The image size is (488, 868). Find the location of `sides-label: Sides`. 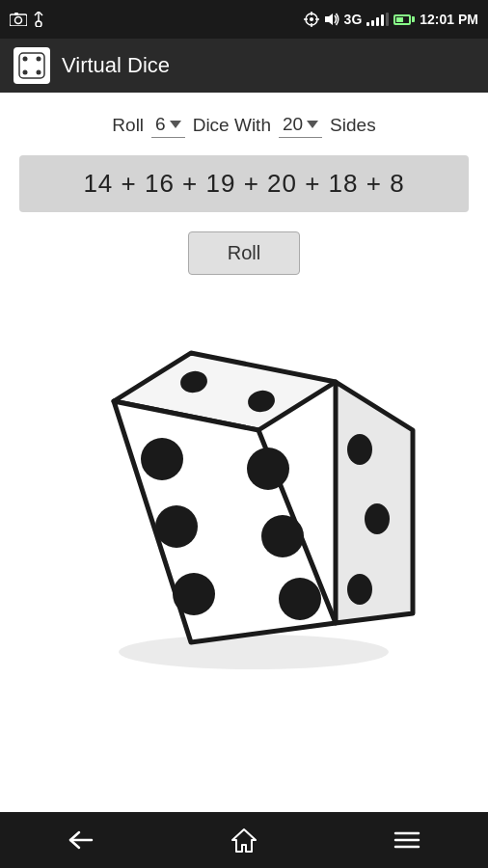

sides-label: Sides is located at coordinates (353, 125).